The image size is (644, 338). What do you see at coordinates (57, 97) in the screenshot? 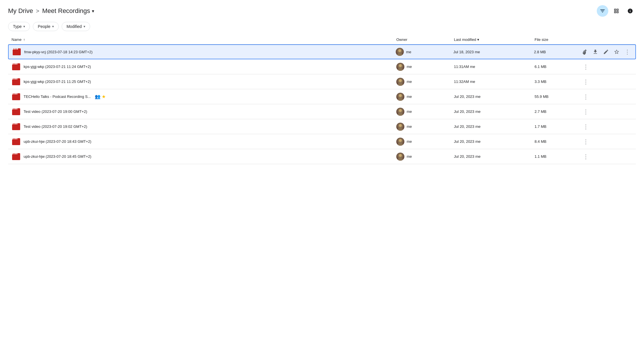
I see `file-name: TECHello Talks - Podcast Recording S...` at bounding box center [57, 97].